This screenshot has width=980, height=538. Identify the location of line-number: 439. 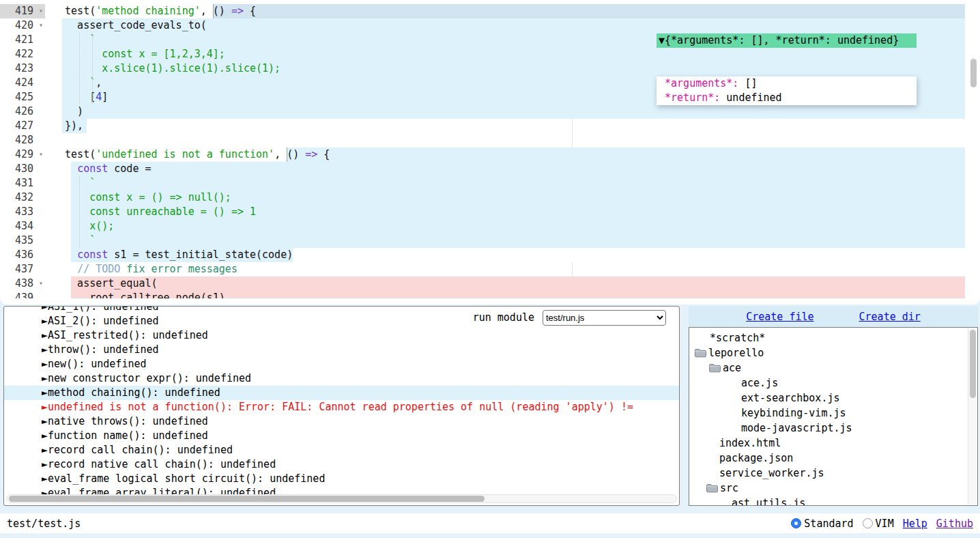
(25, 295).